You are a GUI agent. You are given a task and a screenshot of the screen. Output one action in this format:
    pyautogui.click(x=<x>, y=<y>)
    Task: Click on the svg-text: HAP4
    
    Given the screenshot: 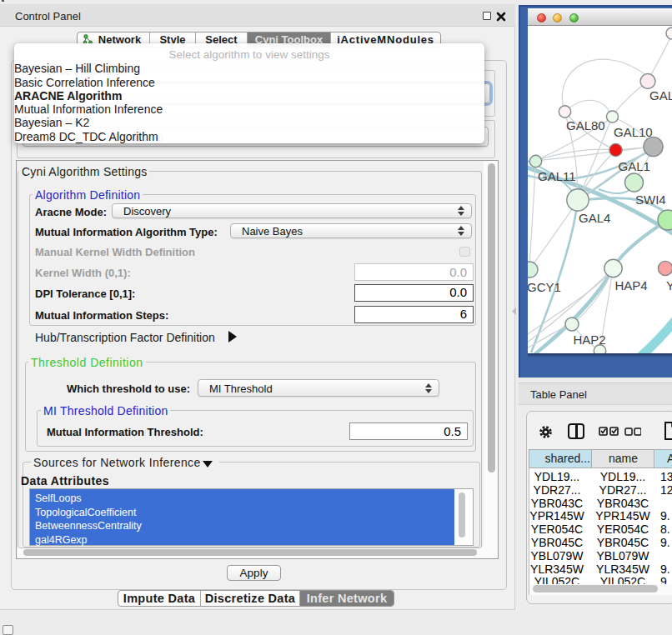 What is the action you would take?
    pyautogui.click(x=632, y=285)
    